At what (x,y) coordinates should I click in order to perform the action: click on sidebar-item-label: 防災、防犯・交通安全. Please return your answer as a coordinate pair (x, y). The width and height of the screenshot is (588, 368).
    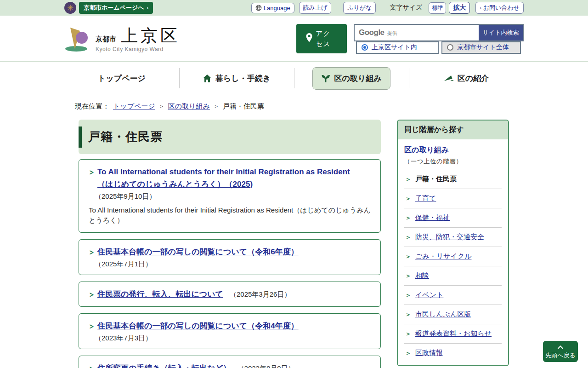
    Looking at the image, I should click on (450, 237).